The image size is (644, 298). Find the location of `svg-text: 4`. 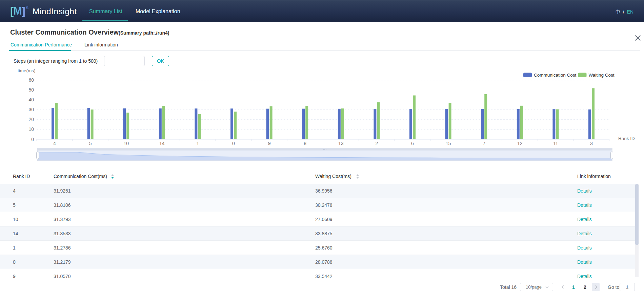

svg-text: 4 is located at coordinates (55, 143).